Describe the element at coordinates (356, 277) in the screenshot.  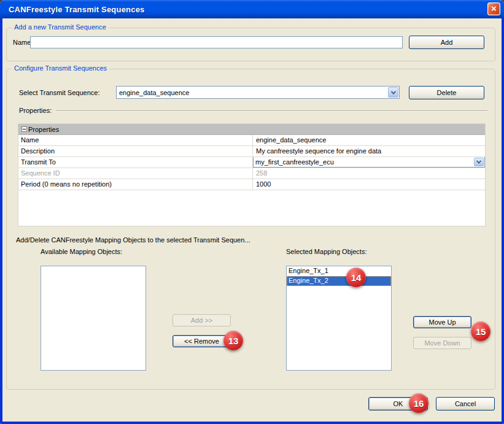
I see `step-badge-14: 14` at that location.